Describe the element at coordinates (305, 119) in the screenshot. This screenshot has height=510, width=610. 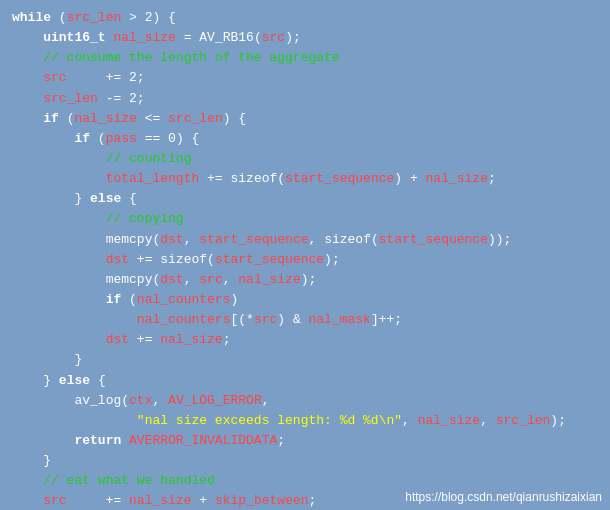
I see `code-line: if (nal_size <= src_len) {` at that location.